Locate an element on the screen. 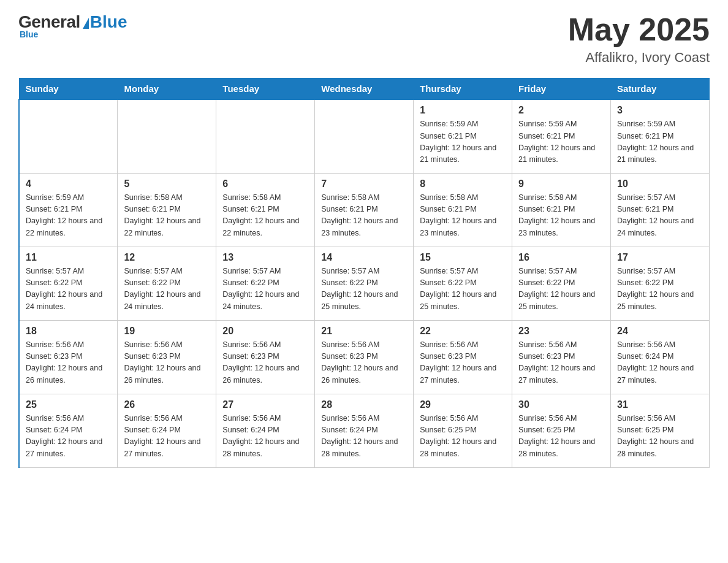 The width and height of the screenshot is (728, 563). calendar-cell: 24Sunrise: 5:56 AM Sunset: 6:24 PM Dayli… is located at coordinates (661, 357).